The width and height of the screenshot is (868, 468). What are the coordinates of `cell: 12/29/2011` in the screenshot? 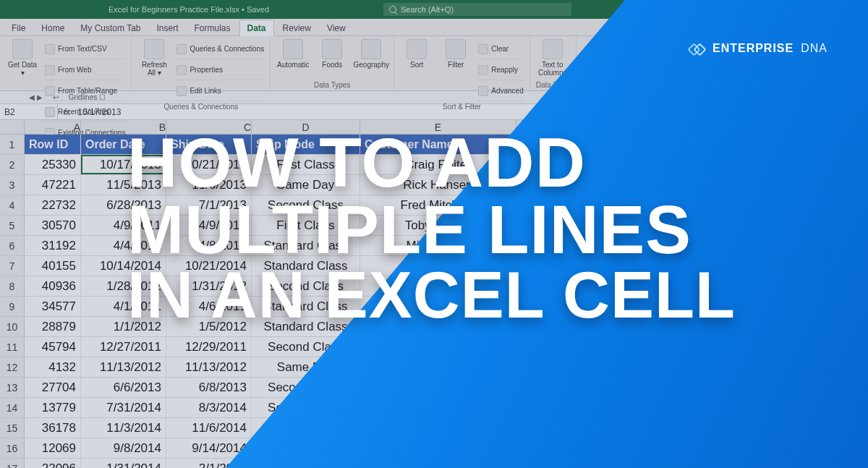 It's located at (209, 347).